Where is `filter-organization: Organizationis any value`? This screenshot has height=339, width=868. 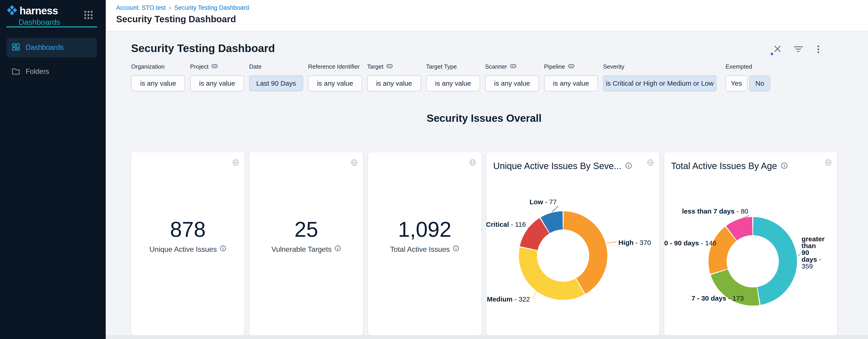
filter-organization: Organizationis any value is located at coordinates (158, 77).